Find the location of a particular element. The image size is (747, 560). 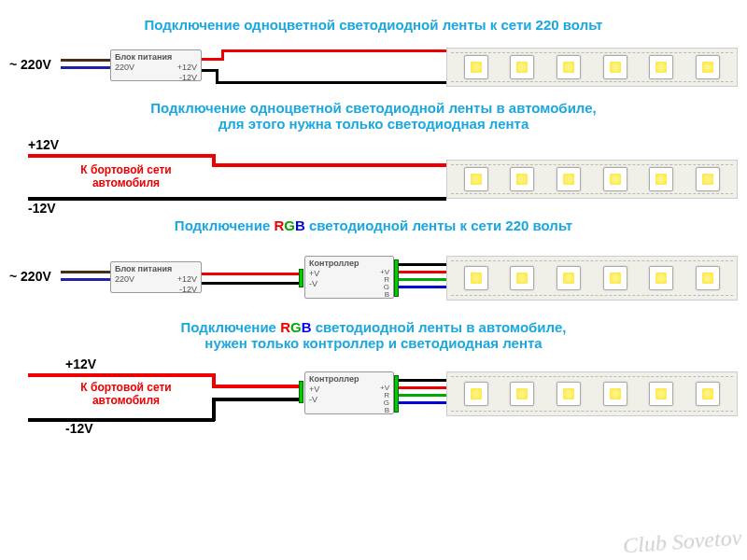

diagram-3: ~ 220V Блок питания 220V +12V -12V Контр… is located at coordinates (374, 278).